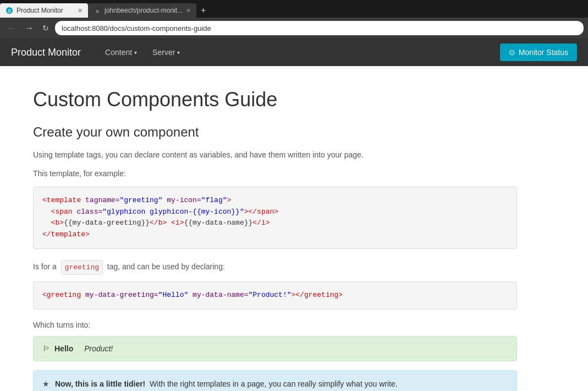  What do you see at coordinates (45, 10) in the screenshot?
I see `tab1-title: Product Monitor` at bounding box center [45, 10].